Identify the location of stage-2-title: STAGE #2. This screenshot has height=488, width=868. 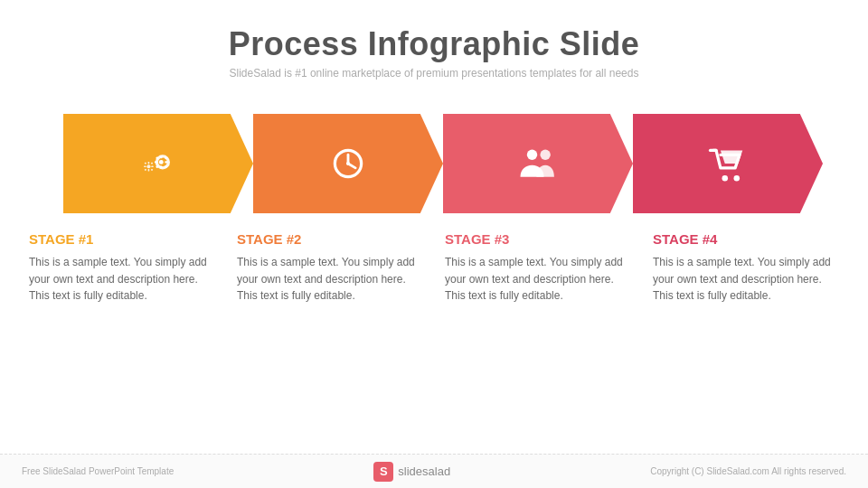
(330, 239).